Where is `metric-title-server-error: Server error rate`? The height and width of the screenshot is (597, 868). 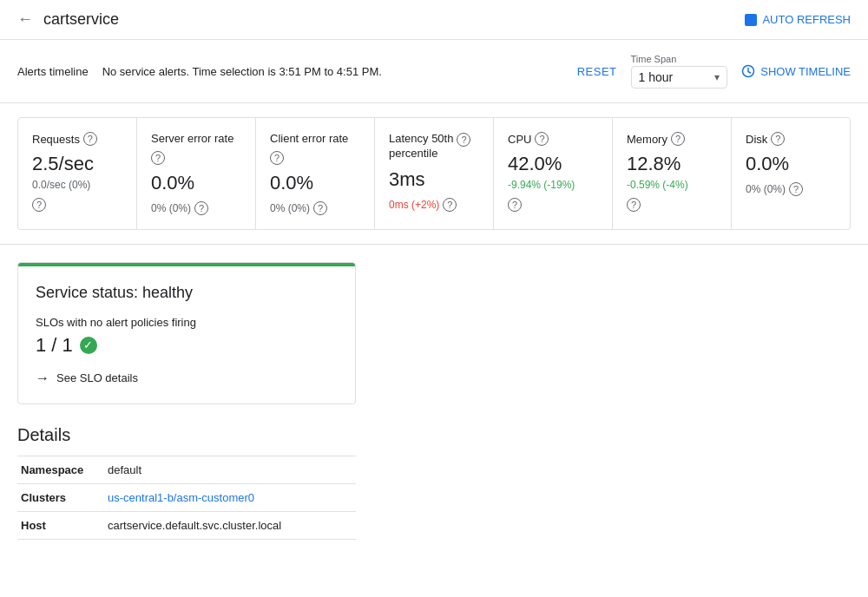 metric-title-server-error: Server error rate is located at coordinates (193, 139).